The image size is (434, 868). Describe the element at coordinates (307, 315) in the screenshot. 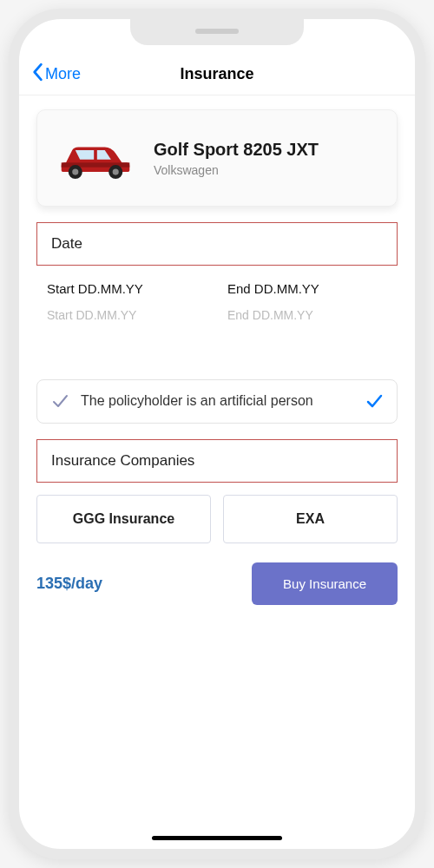

I see `end-date-input` at that location.